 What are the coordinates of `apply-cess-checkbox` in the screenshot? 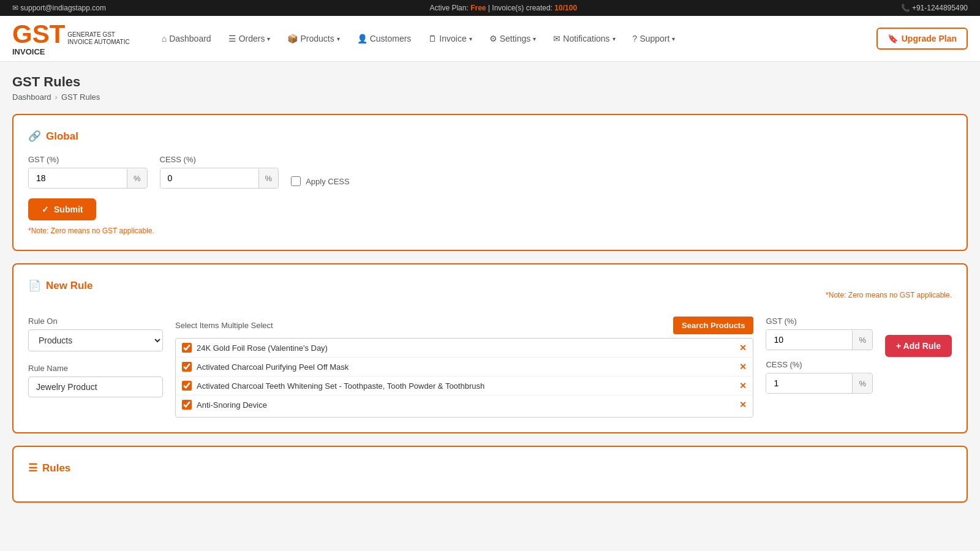 It's located at (296, 181).